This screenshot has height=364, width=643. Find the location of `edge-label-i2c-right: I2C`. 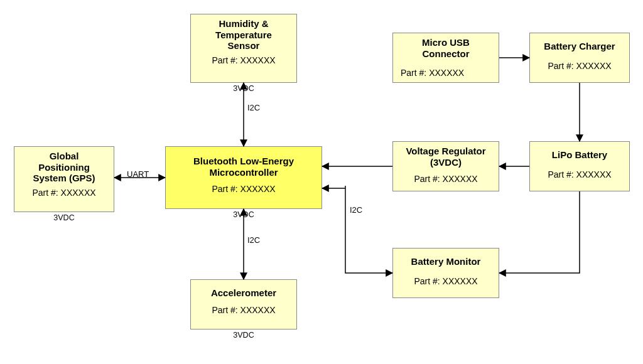

edge-label-i2c-right: I2C is located at coordinates (356, 210).